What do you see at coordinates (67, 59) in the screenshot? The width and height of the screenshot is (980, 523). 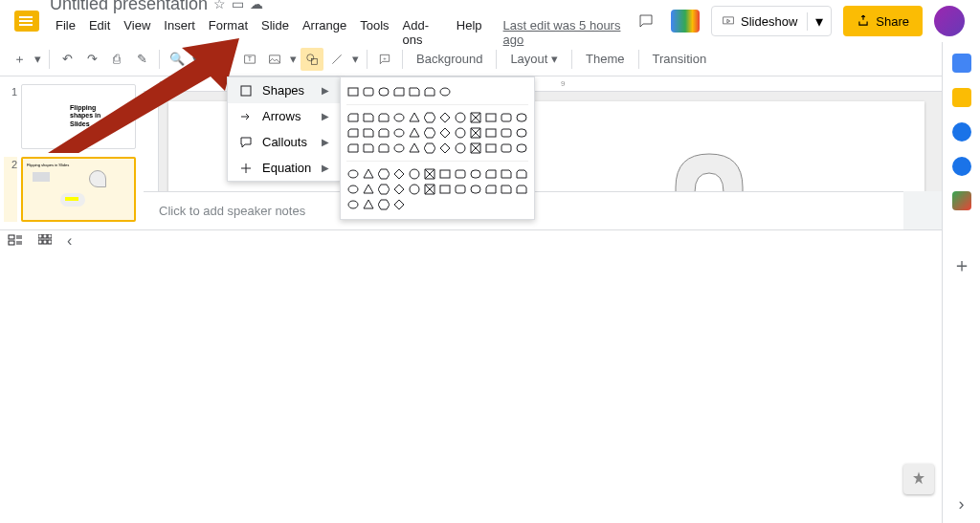 I see `undo-button: ↶` at bounding box center [67, 59].